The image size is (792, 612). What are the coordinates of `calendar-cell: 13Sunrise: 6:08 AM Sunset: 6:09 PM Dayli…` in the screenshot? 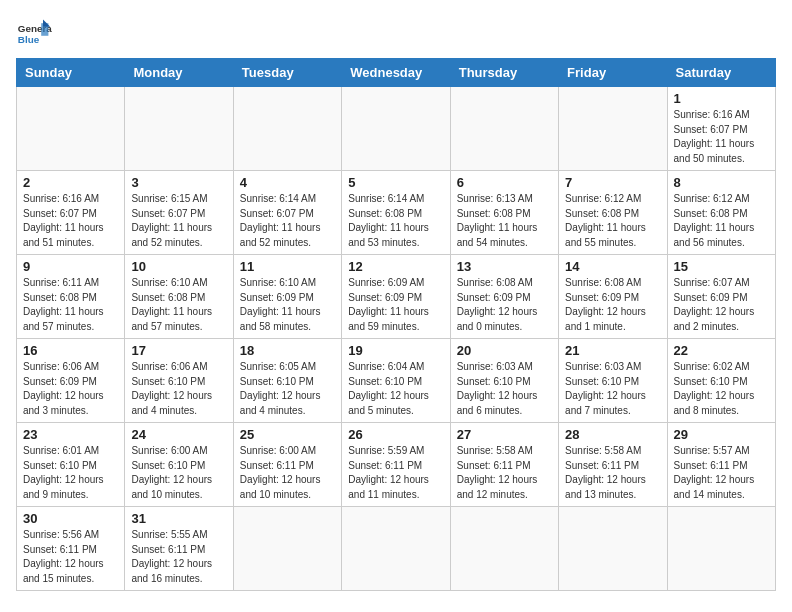 It's located at (504, 297).